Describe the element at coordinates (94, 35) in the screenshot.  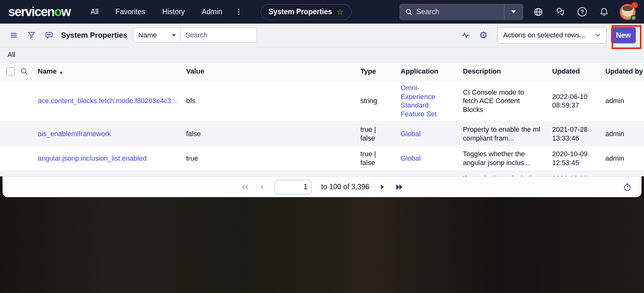
I see `page-title: System Properties` at that location.